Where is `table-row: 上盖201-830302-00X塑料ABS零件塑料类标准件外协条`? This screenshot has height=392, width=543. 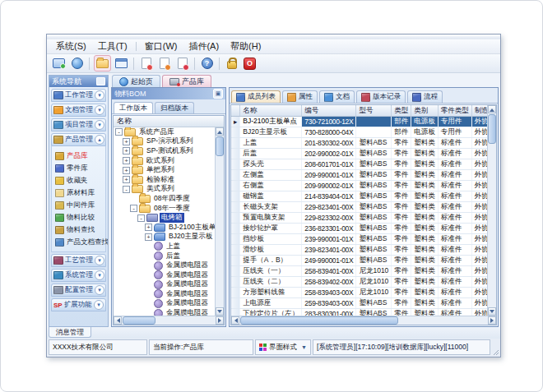
table-row: 上盖201-830302-00X塑料ABS零件塑料类标准件外协条 is located at coordinates (359, 143).